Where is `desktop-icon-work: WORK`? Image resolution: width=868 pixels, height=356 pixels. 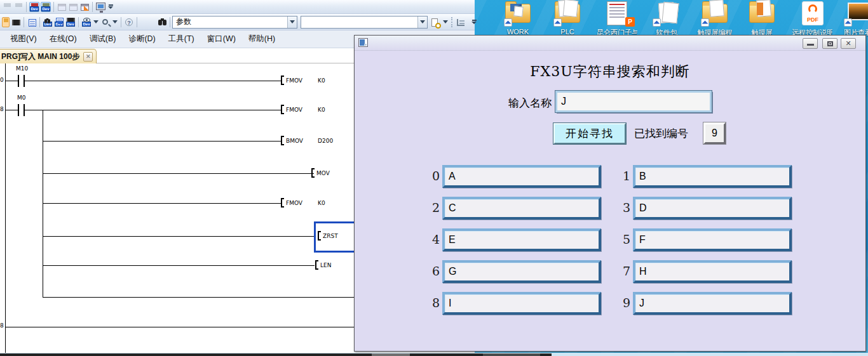
desktop-icon-work: WORK is located at coordinates (518, 20).